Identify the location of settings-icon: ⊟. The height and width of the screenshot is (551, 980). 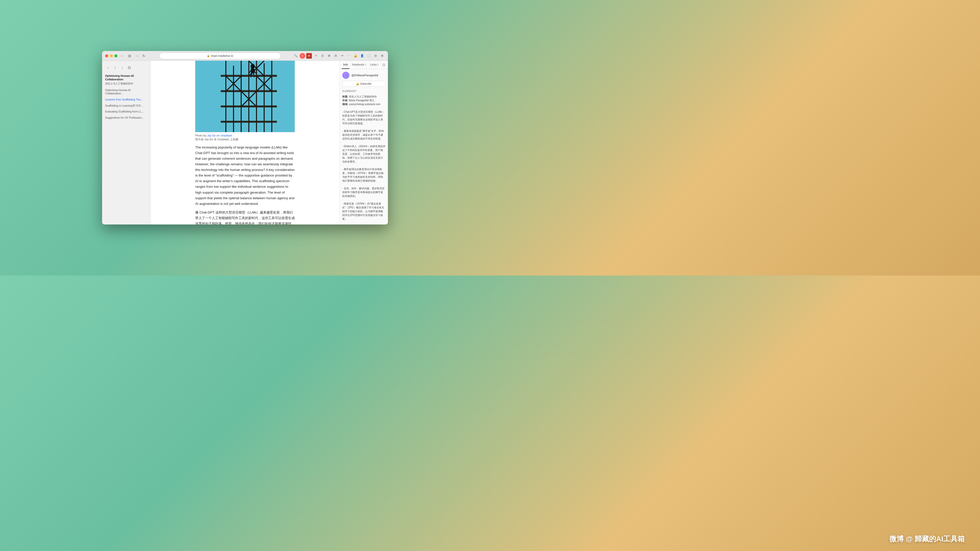
(336, 56).